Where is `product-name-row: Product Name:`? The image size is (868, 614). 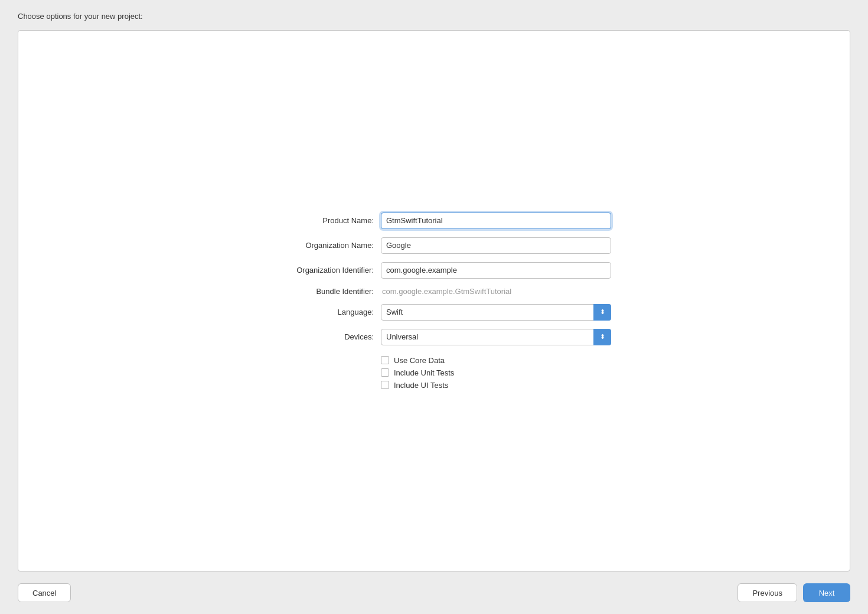
product-name-row: Product Name: is located at coordinates (434, 221).